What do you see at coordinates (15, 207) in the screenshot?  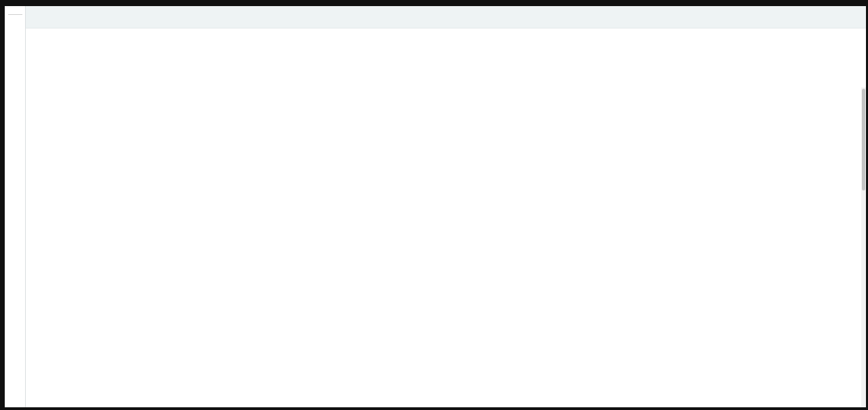 I see `sidebar` at bounding box center [15, 207].